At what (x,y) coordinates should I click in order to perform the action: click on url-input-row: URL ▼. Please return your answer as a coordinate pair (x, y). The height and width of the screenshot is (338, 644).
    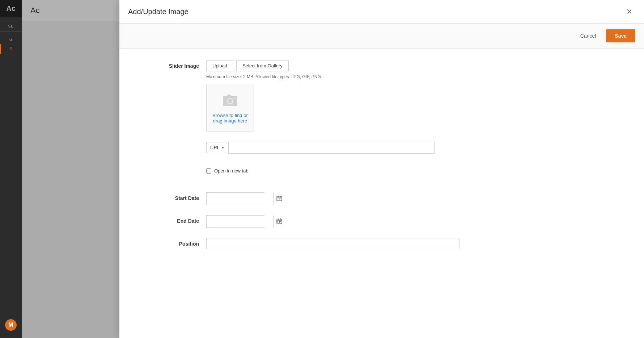
    Looking at the image, I should click on (418, 148).